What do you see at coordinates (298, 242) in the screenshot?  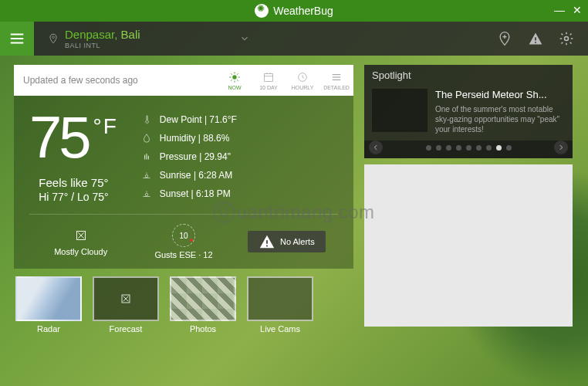 I see `alerts-label: No Alerts` at bounding box center [298, 242].